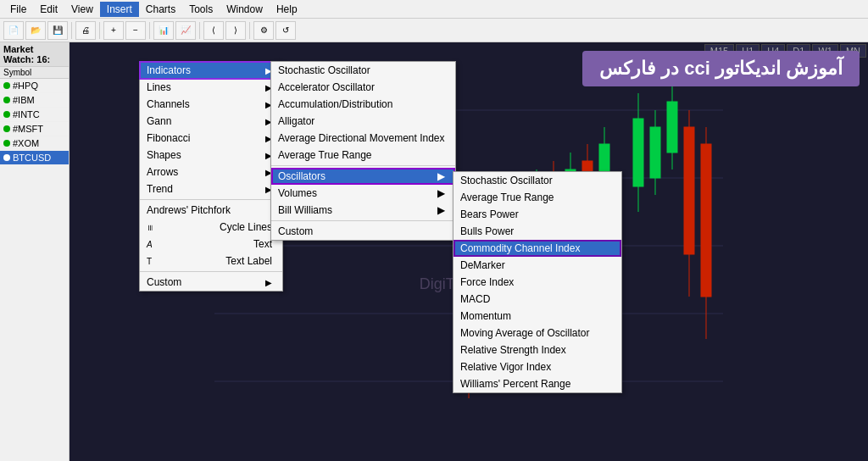 The image size is (868, 461). What do you see at coordinates (363, 155) in the screenshot?
I see `ind-atr: Average True Range` at bounding box center [363, 155].